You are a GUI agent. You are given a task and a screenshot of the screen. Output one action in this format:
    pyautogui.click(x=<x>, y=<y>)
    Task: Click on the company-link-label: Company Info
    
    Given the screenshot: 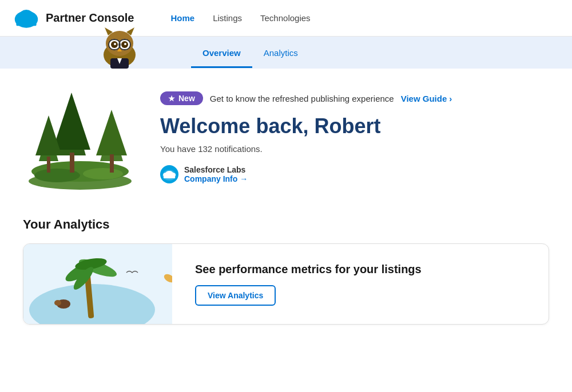 What is the action you would take?
    pyautogui.click(x=210, y=179)
    